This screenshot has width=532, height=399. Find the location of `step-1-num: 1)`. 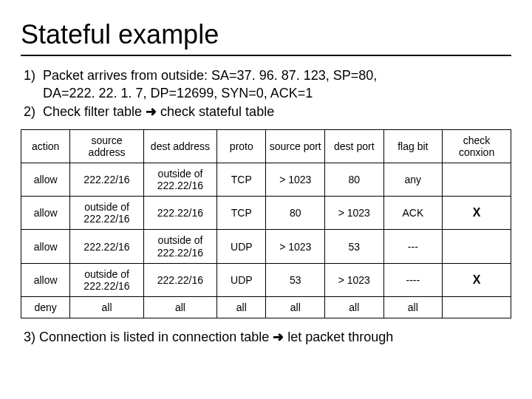

step-1-num: 1) is located at coordinates (33, 84).